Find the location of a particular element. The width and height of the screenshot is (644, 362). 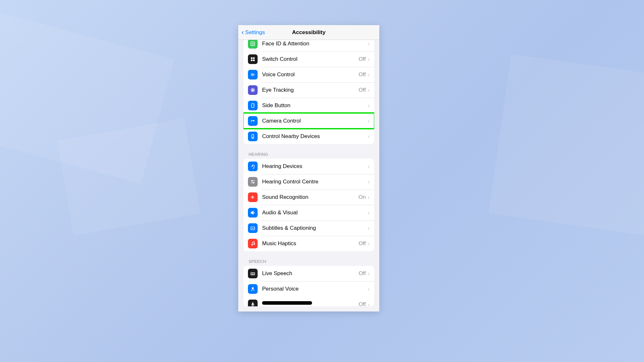

group-touch: Face ID & Attention›Switch ControlOff›Vo… is located at coordinates (309, 92).